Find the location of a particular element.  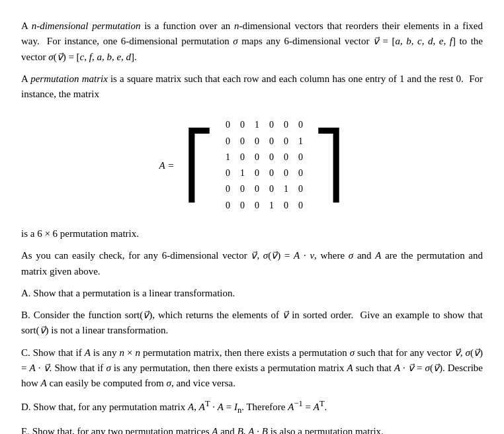

matrix-table: 001000000001100000010000000010000100 is located at coordinates (264, 165).